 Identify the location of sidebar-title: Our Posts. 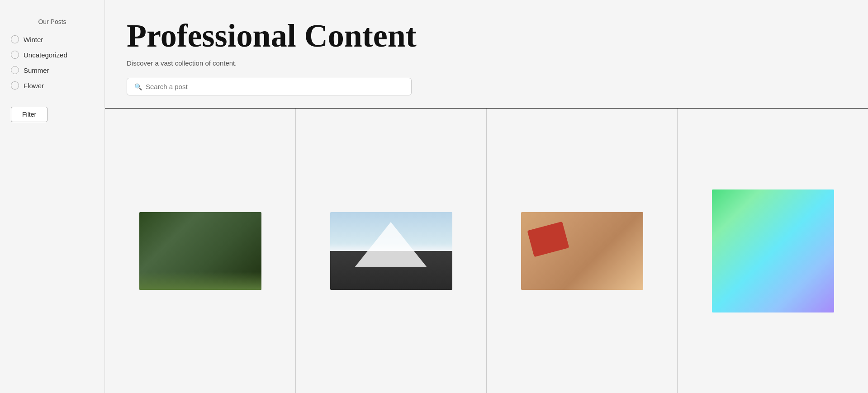
(52, 22).